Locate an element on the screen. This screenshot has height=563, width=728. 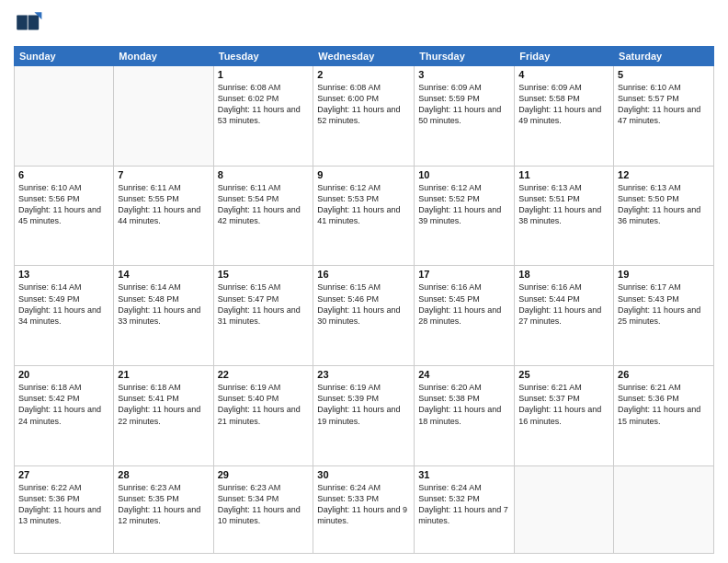
day-info: Sunrise: 6:22 AM Sunset: 5:36 PM Dayligh… is located at coordinates (64, 504).